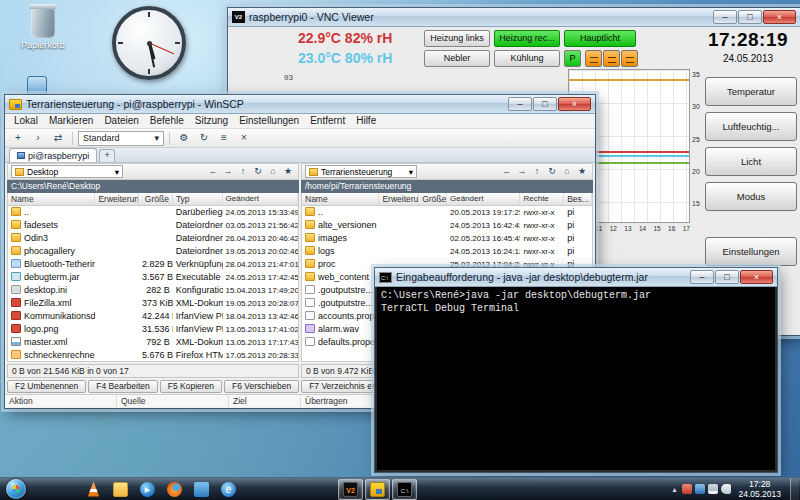 Image resolution: width=800 pixels, height=500 pixels. Describe the element at coordinates (149, 43) in the screenshot. I see `clock-gadget` at that location.